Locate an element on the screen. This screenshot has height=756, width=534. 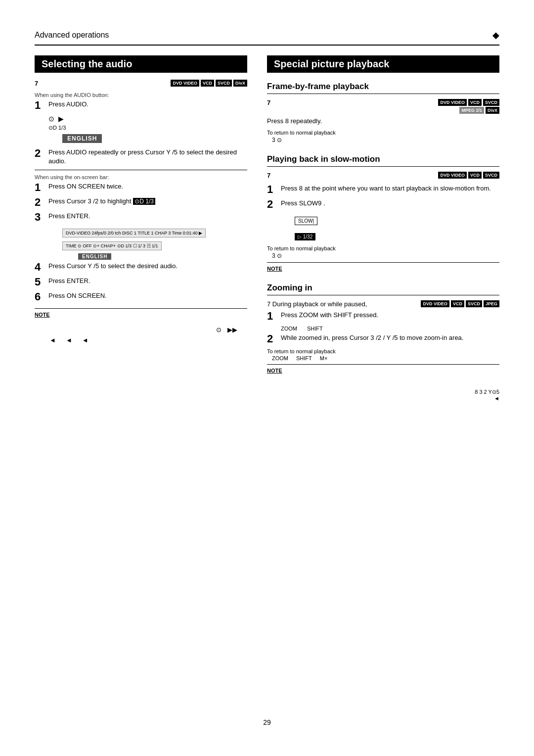
speed-label: ▷ 1/32 is located at coordinates (305, 236).